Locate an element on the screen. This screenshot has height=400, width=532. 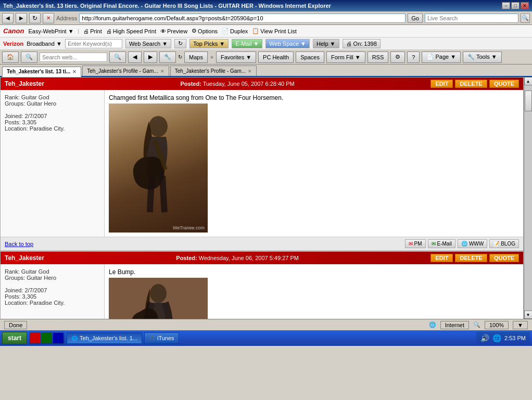
tab-close-2: ✕ is located at coordinates (250, 71).